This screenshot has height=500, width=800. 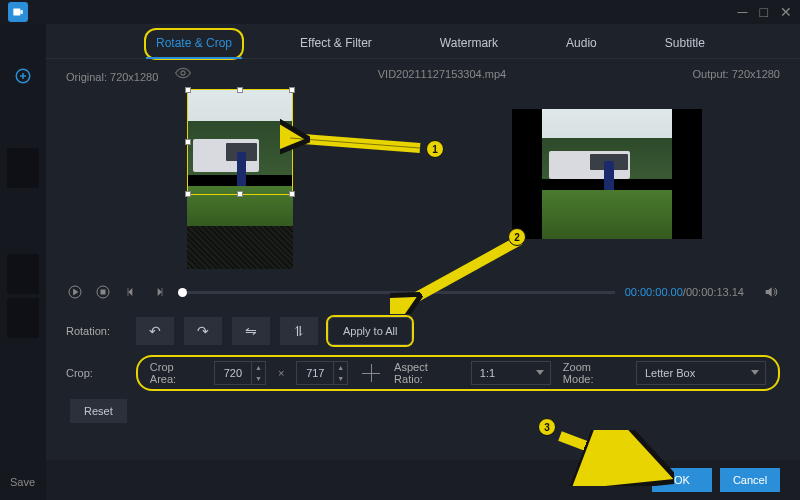 I want to click on crop-row: Crop: Crop Area: ▲▼ × ▲▼ Aspect Ratio: 1…, so click(x=423, y=373).